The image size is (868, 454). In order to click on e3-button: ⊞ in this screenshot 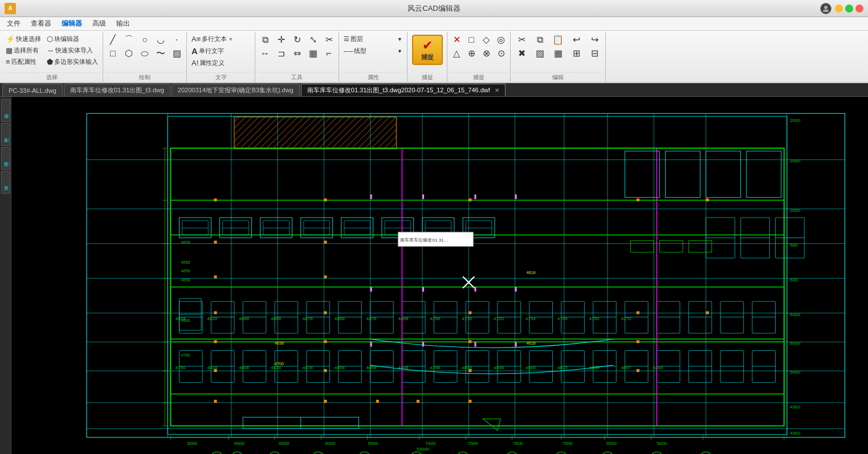, I will do `click(576, 54)`.